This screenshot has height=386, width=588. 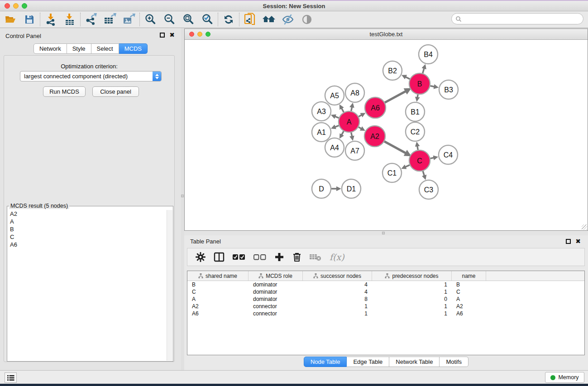 I want to click on tab-motifs: Motifs, so click(x=454, y=362).